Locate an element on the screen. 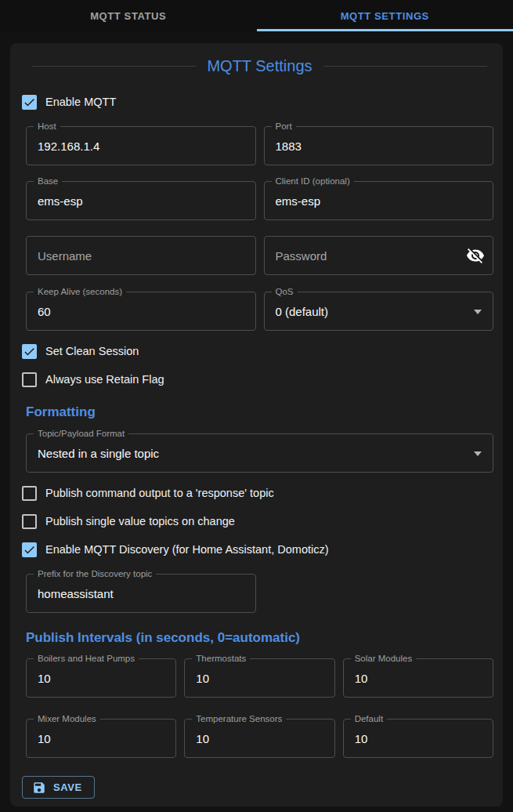  title-divider-left is located at coordinates (114, 66).